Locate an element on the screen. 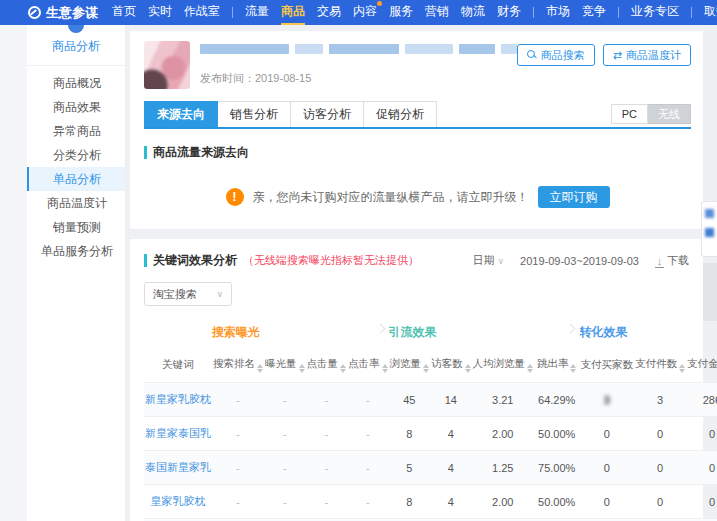  device-toggle-pc: PC is located at coordinates (630, 114).